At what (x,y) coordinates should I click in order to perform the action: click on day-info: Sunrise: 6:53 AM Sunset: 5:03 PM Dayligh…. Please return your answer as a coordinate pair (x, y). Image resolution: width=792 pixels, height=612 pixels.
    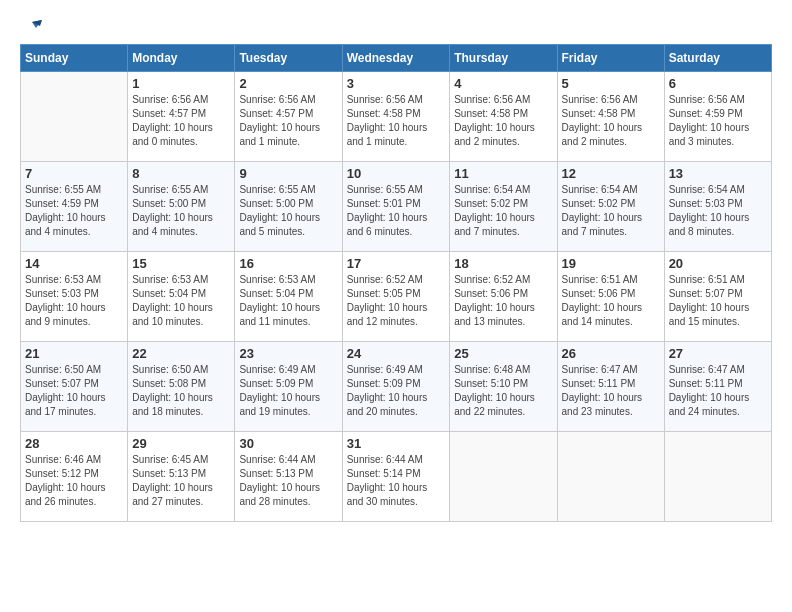
    Looking at the image, I should click on (74, 301).